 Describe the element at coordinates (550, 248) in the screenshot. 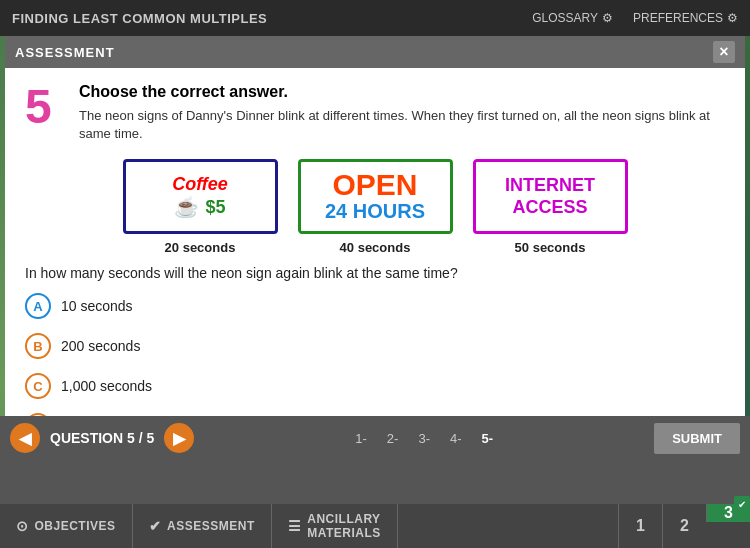

I see `sign-label-3: 50 seconds` at that location.